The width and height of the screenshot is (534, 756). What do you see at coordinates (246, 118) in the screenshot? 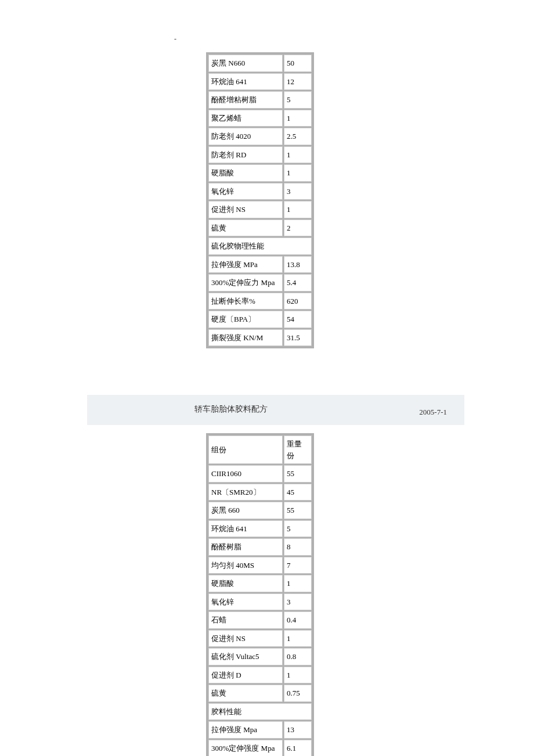
I see `ingredient-label: 聚乙烯蜡` at bounding box center [246, 118].